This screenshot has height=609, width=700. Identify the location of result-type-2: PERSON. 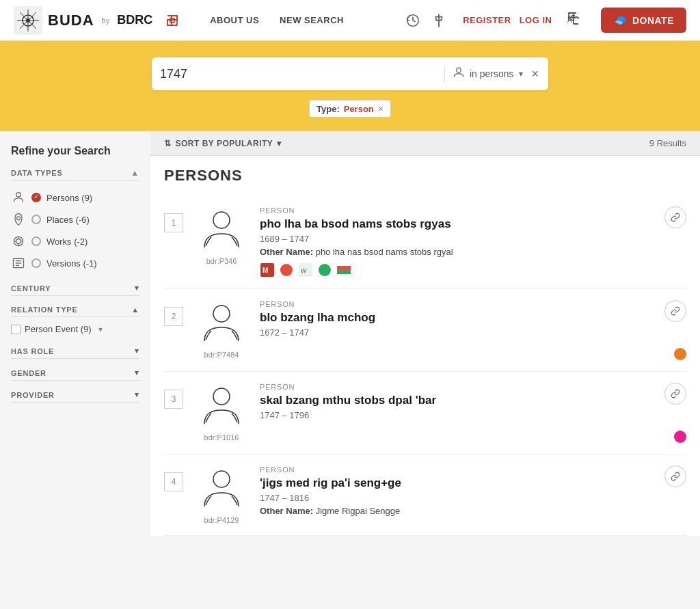
(454, 304).